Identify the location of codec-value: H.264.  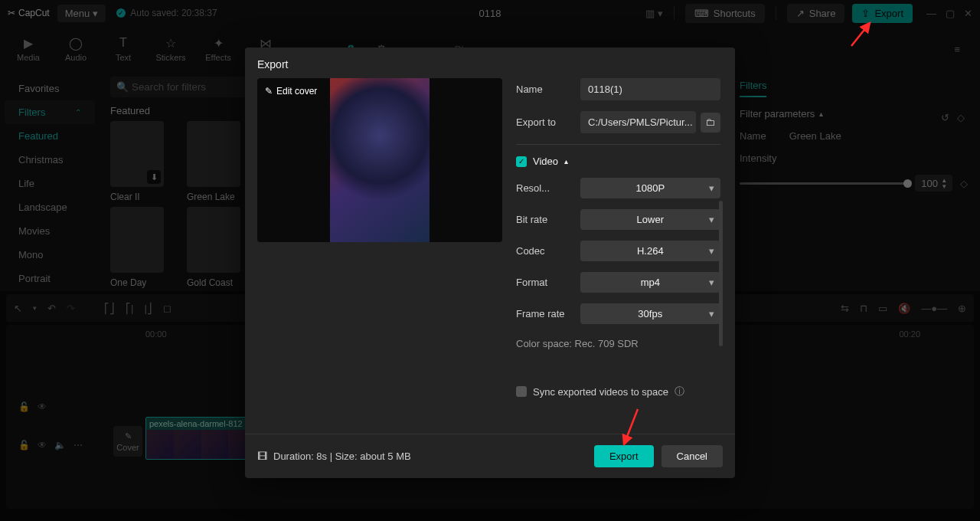
(651, 251).